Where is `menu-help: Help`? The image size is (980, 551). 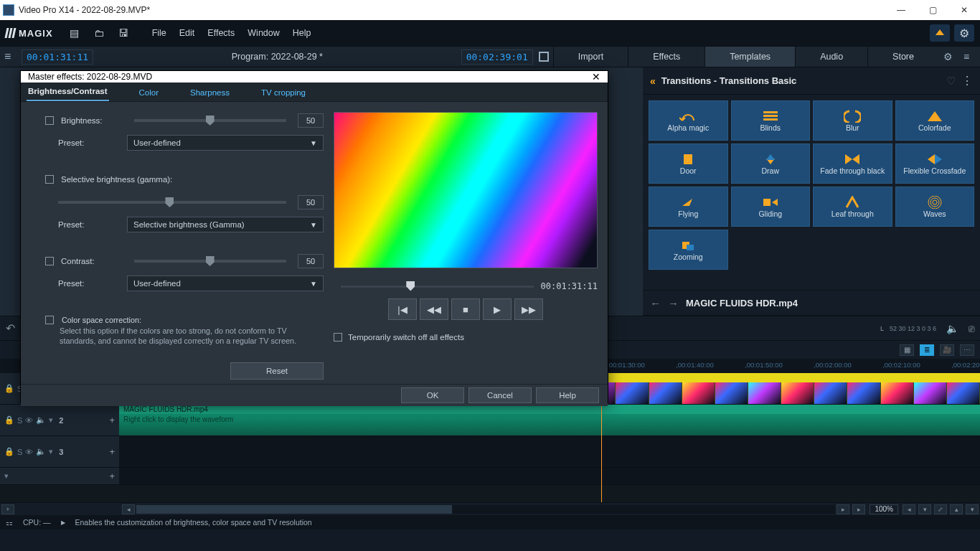
menu-help: Help is located at coordinates (302, 33).